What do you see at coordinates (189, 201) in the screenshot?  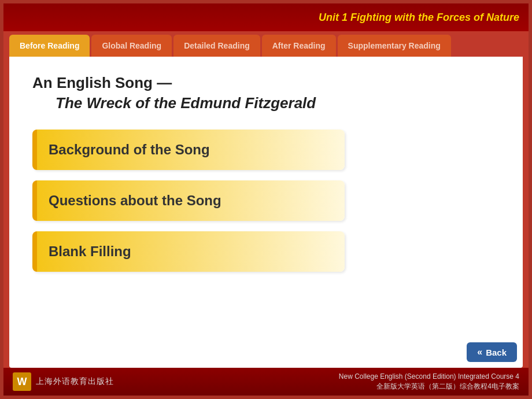 I see `questions-button: Questions about the Song` at bounding box center [189, 201].